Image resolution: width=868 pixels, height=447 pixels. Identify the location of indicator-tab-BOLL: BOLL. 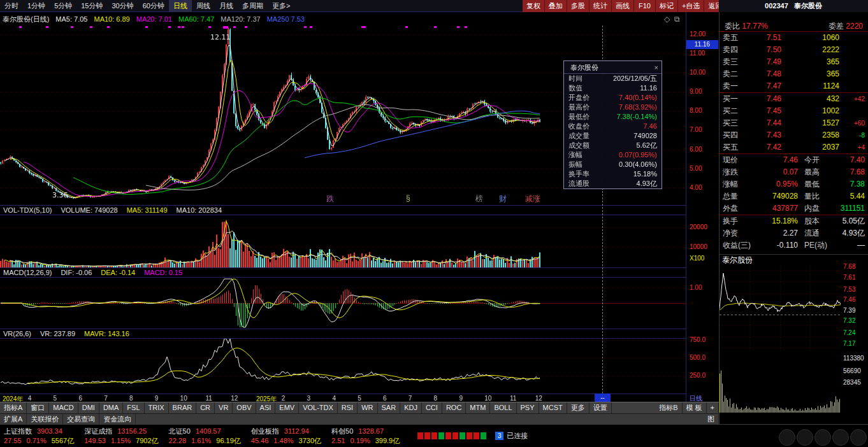
(503, 408).